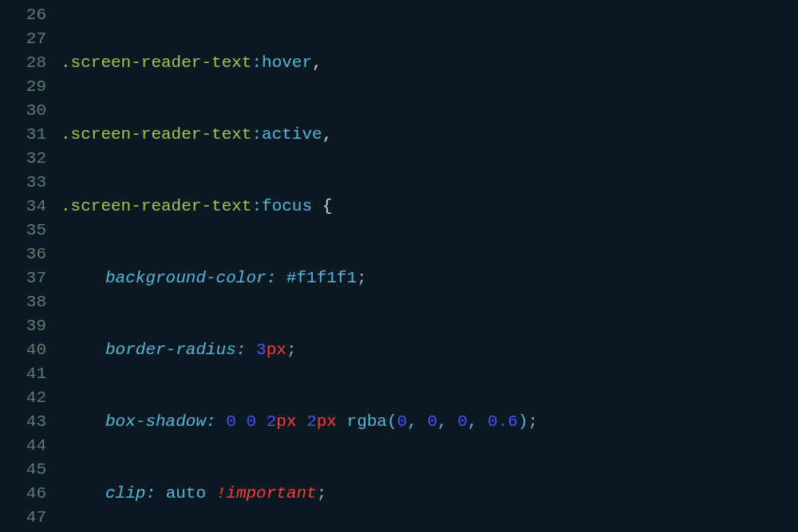  What do you see at coordinates (23, 278) in the screenshot?
I see `line-number: 37` at bounding box center [23, 278].